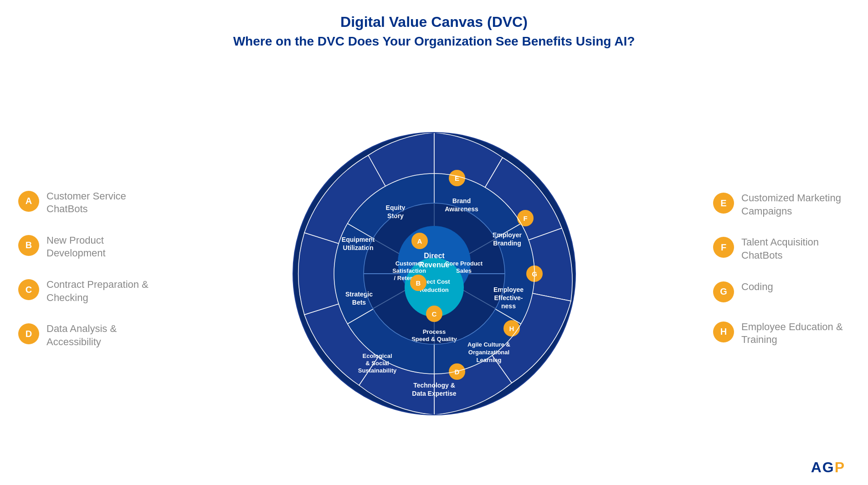  I want to click on legend-text-a: Customer Service ChatBots, so click(101, 203).